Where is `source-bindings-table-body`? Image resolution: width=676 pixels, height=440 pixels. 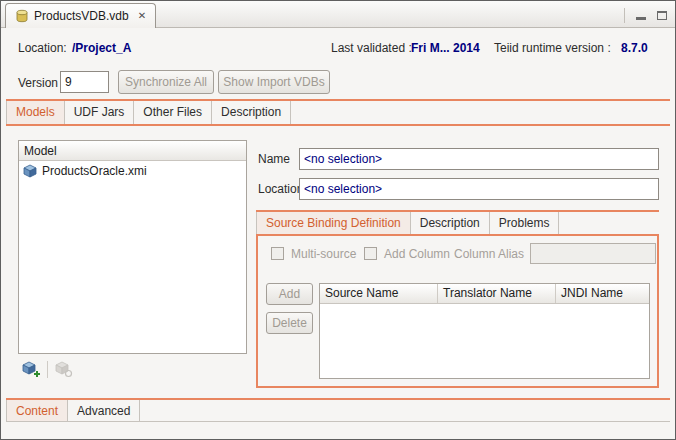
source-bindings-table-body is located at coordinates (484, 341).